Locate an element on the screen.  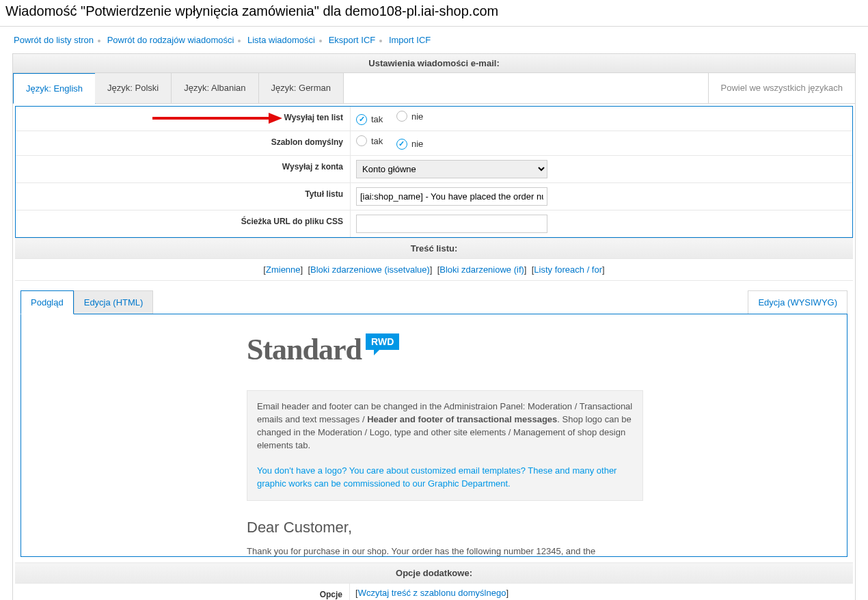
shop-logo: Standard RWD is located at coordinates (434, 350).